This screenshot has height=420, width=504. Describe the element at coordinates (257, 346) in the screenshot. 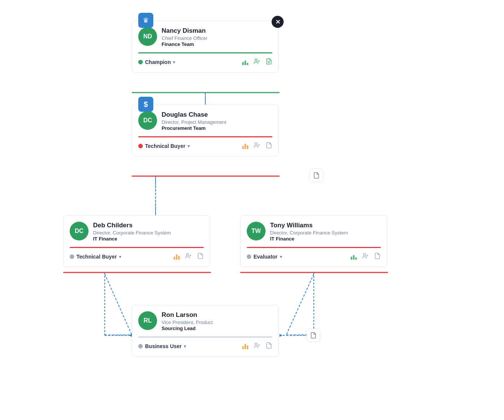

I see `ron-actions` at that location.